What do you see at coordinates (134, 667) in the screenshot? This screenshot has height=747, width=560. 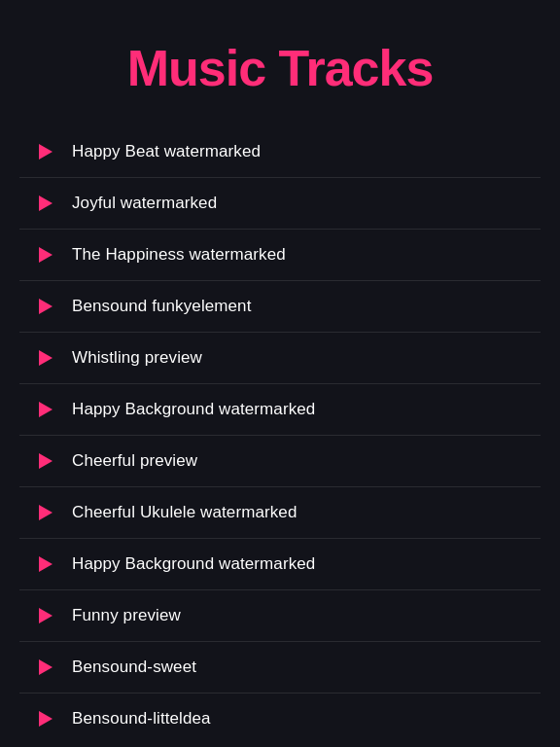 I see `track-name: Bensound-sweet` at bounding box center [134, 667].